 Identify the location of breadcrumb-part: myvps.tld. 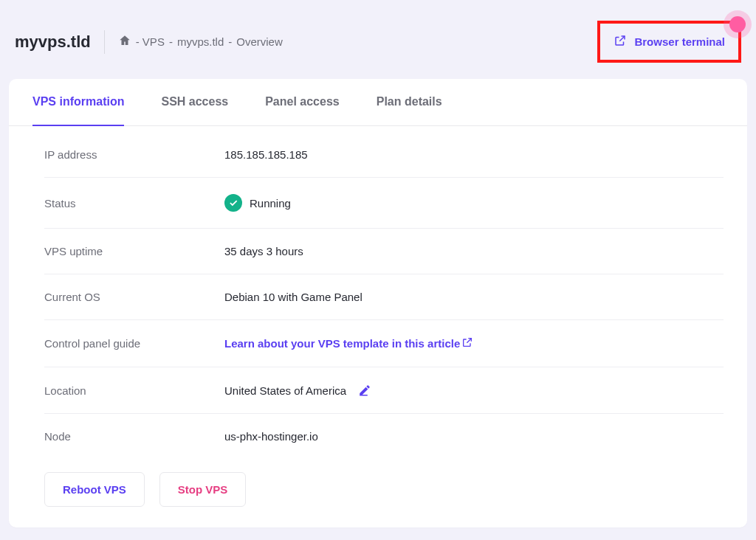
(201, 41).